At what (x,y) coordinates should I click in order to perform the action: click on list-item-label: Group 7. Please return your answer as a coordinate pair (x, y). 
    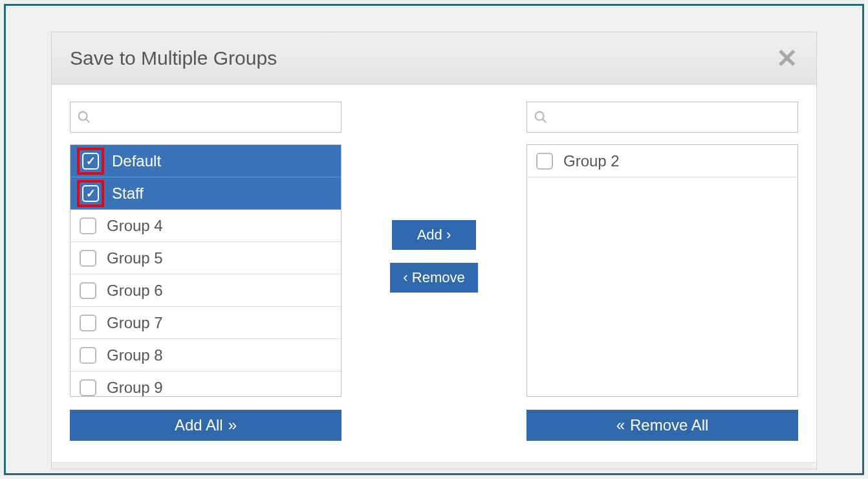
    Looking at the image, I should click on (135, 323).